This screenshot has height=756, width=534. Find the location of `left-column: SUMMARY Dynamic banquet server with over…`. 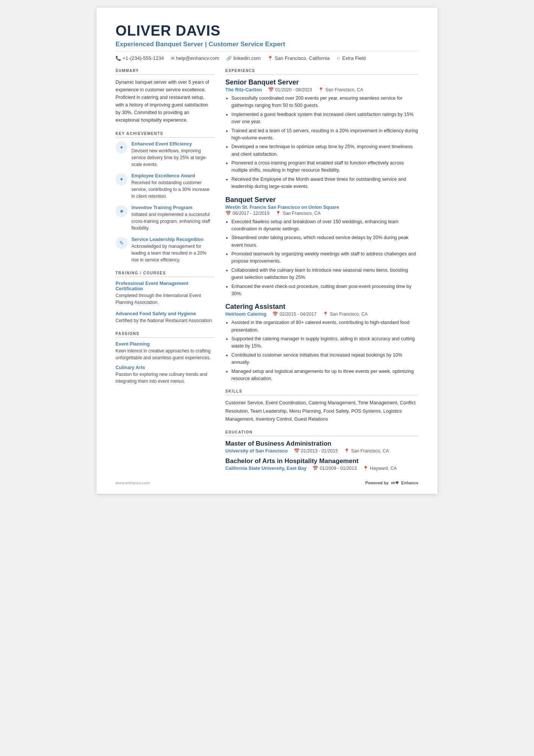

left-column: SUMMARY Dynamic banquet server with over… is located at coordinates (165, 270).